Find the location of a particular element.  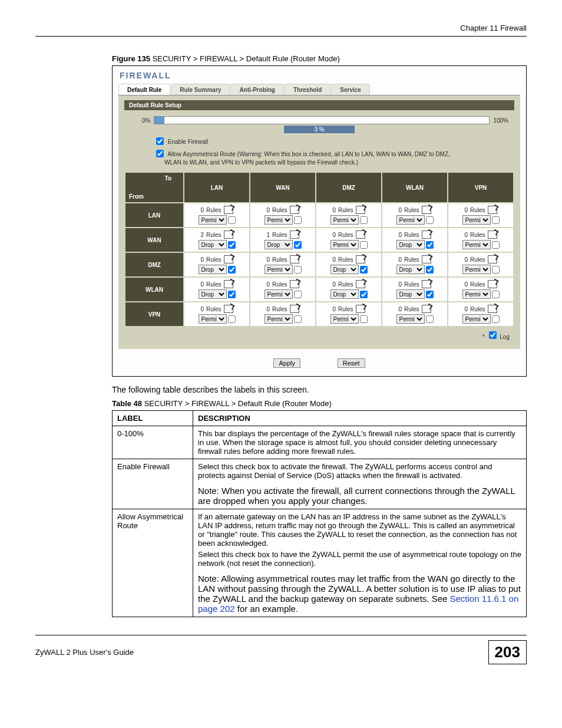

desc-text-0: This bar displays the percentage of the … is located at coordinates (360, 443).